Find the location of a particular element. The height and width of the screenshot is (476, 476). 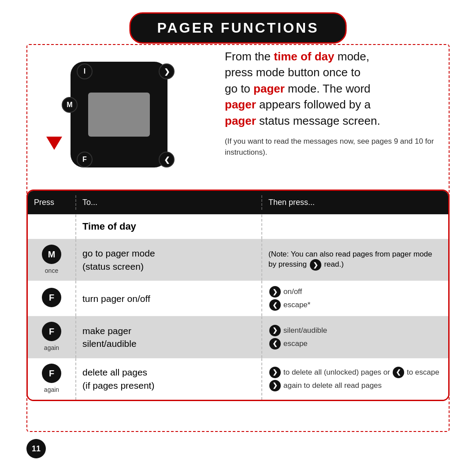

to-cell-timeofday: Time of day is located at coordinates (169, 227).